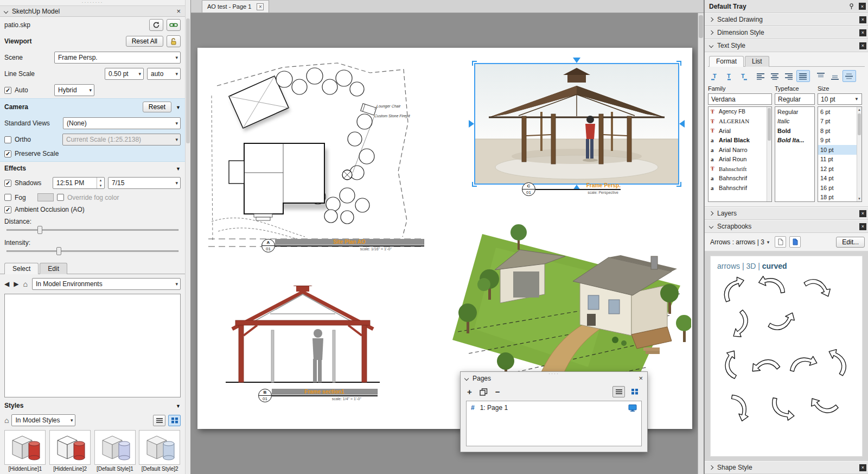 The width and height of the screenshot is (868, 474). Describe the element at coordinates (53, 268) in the screenshot. I see `tab-edit: Edit` at that location.